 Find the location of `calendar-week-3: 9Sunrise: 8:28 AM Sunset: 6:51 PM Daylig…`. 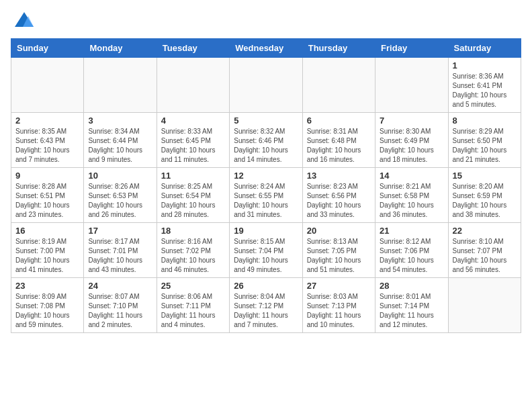

calendar-week-3: 9Sunrise: 8:28 AM Sunset: 6:51 PM Daylig… is located at coordinates (266, 195).